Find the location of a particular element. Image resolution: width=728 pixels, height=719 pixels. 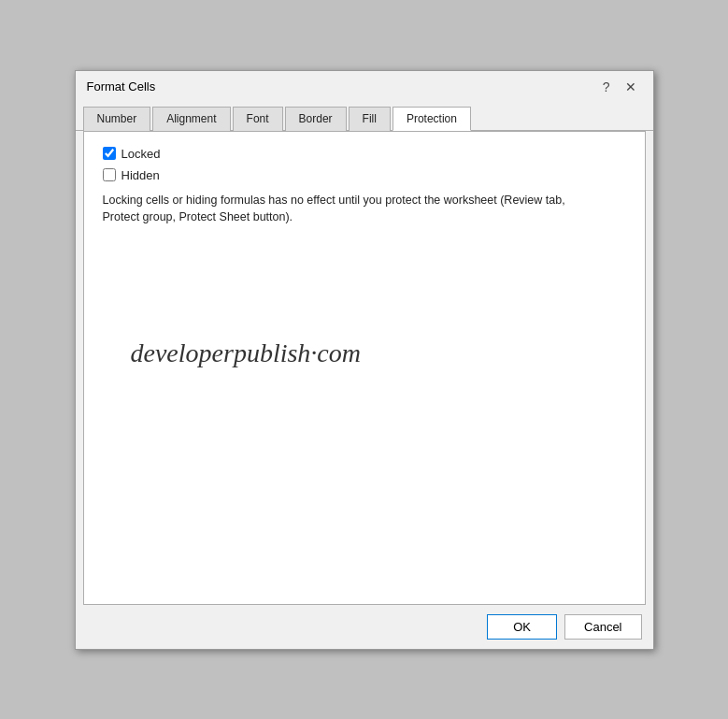

title-bar: Format Cells ? ✕ is located at coordinates (364, 87).